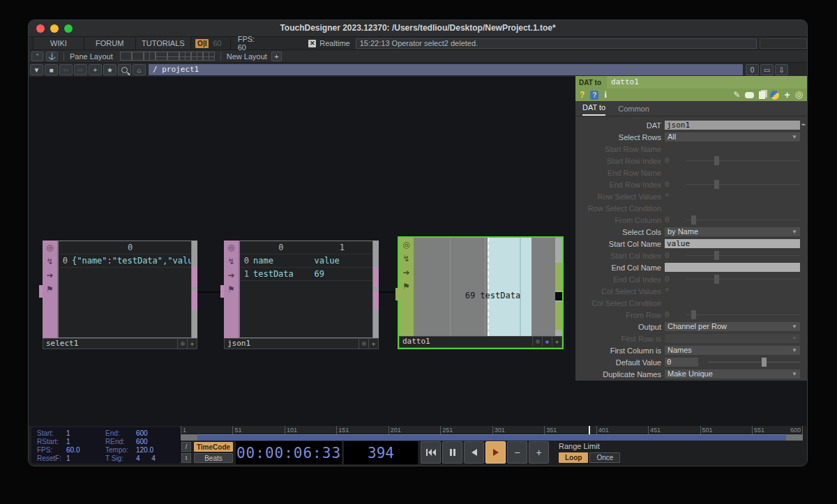 The height and width of the screenshot is (504, 837). I want to click on time-one-button: I, so click(186, 458).